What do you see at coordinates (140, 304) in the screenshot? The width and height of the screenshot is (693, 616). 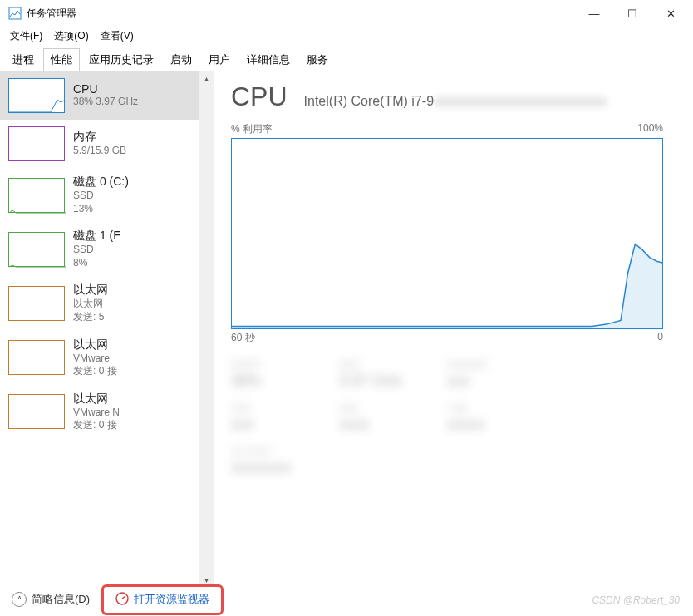 I see `eth0-name: 以太网` at bounding box center [140, 304].